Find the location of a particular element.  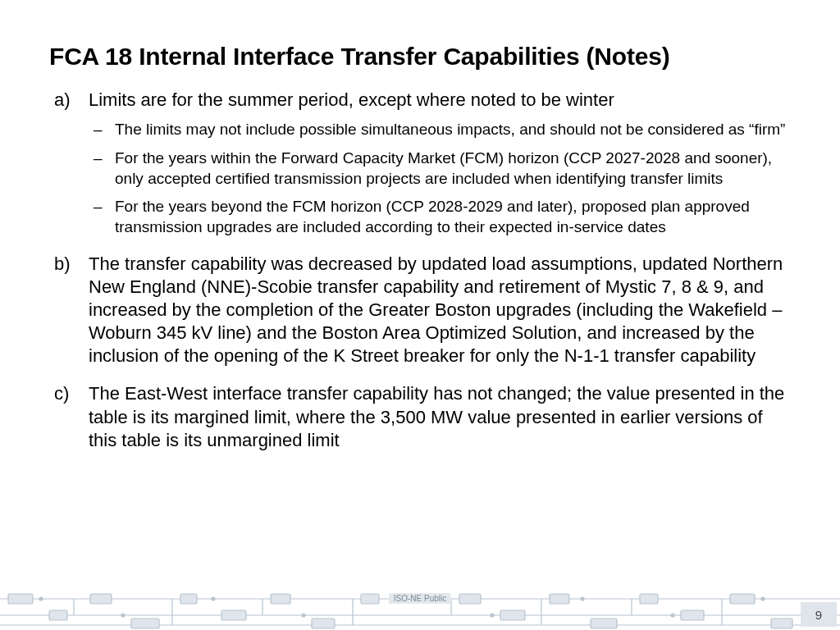

marker-c: c) is located at coordinates (62, 394).